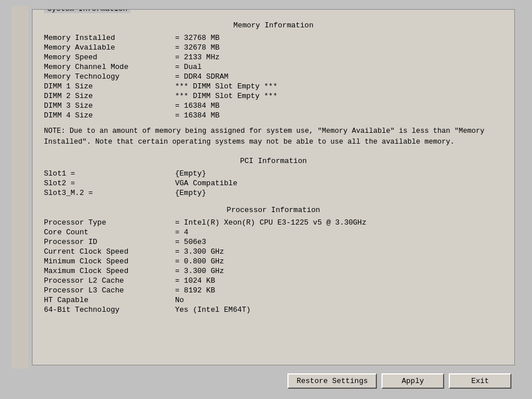  What do you see at coordinates (332, 381) in the screenshot?
I see `restore-settings-button: Restore Settings` at bounding box center [332, 381].